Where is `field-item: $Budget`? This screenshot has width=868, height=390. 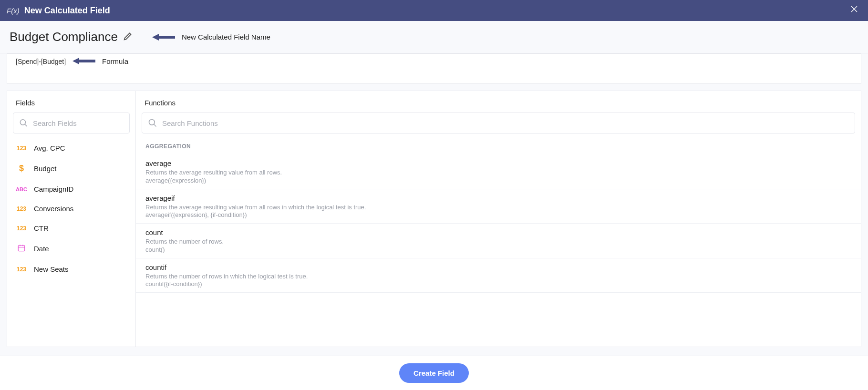
field-item: $Budget is located at coordinates (72, 169).